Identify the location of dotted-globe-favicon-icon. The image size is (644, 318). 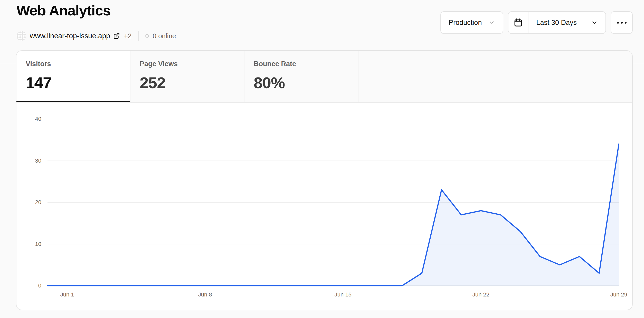
(21, 36).